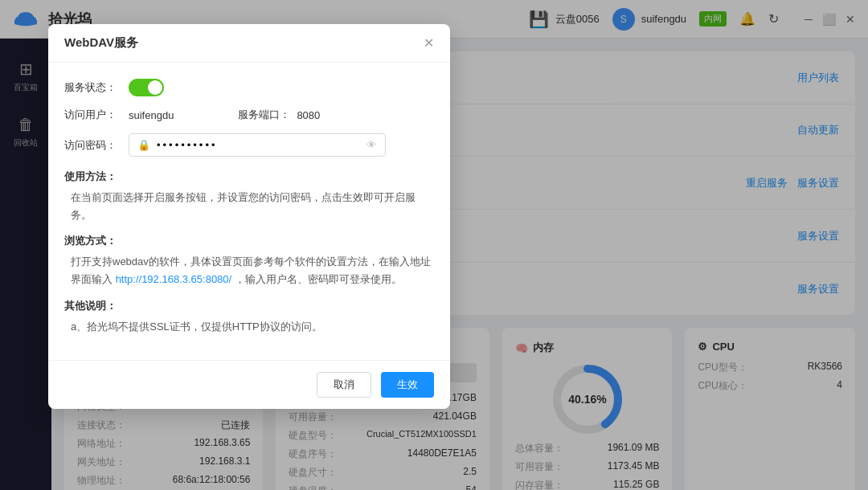  I want to click on other-content: a、拾光坞不提供SSL证书，仅提供HTTP协议的访问。, so click(249, 327).